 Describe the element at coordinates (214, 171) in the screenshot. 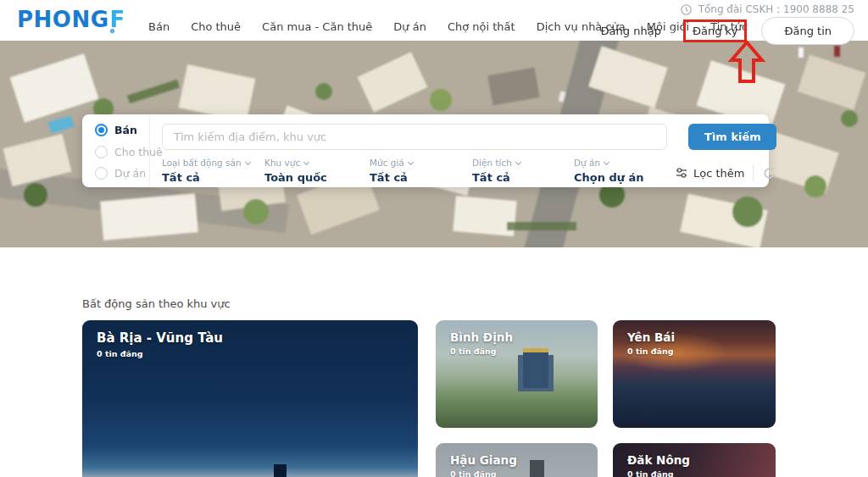

I see `filter-property-type: Loại bất động sản Tất cả` at that location.